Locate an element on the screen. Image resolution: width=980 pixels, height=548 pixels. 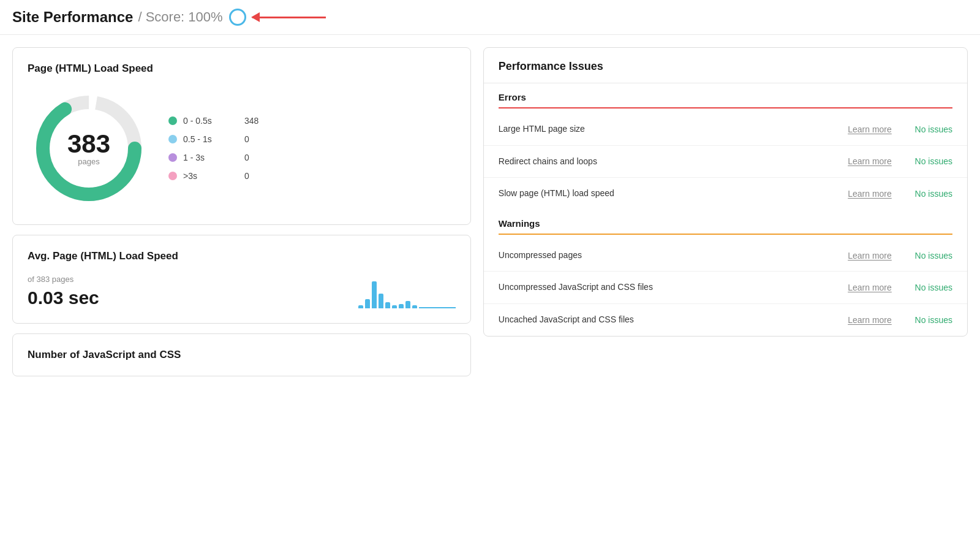
js-css-title: Number of JavaScript and CSS is located at coordinates (241, 355).